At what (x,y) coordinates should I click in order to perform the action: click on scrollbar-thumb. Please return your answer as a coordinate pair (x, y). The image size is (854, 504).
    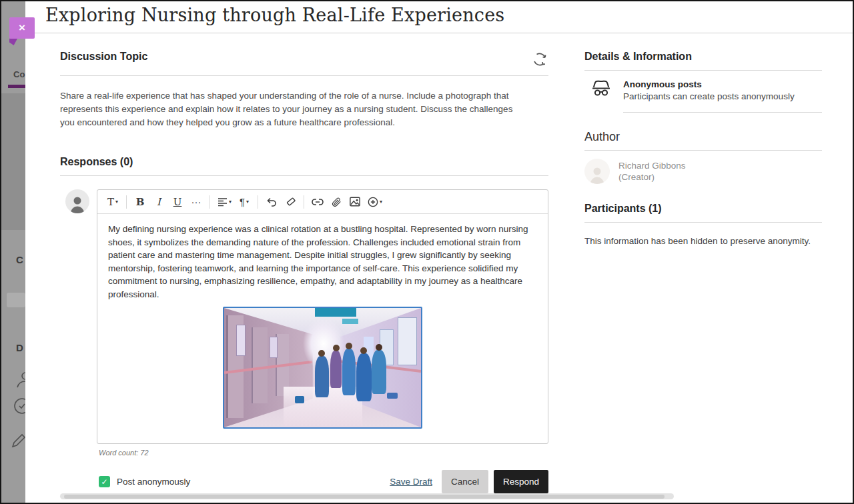
    Looking at the image, I should click on (364, 497).